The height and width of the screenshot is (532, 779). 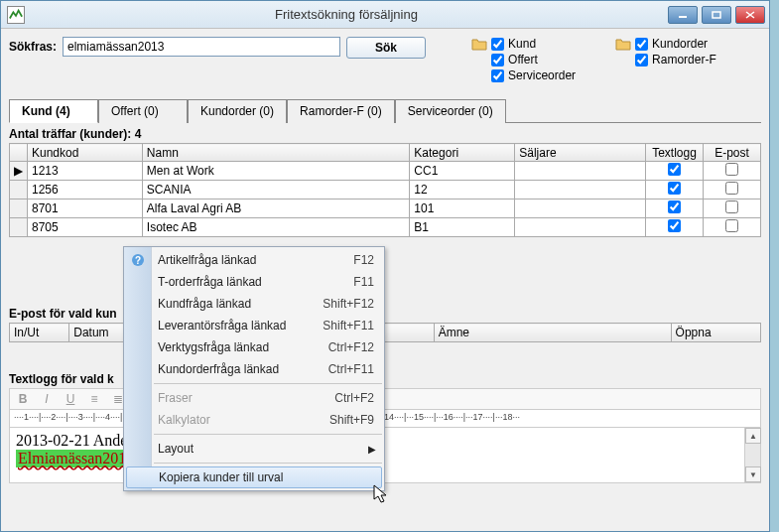 I want to click on col-kundkod: Kundkod, so click(x=85, y=153).